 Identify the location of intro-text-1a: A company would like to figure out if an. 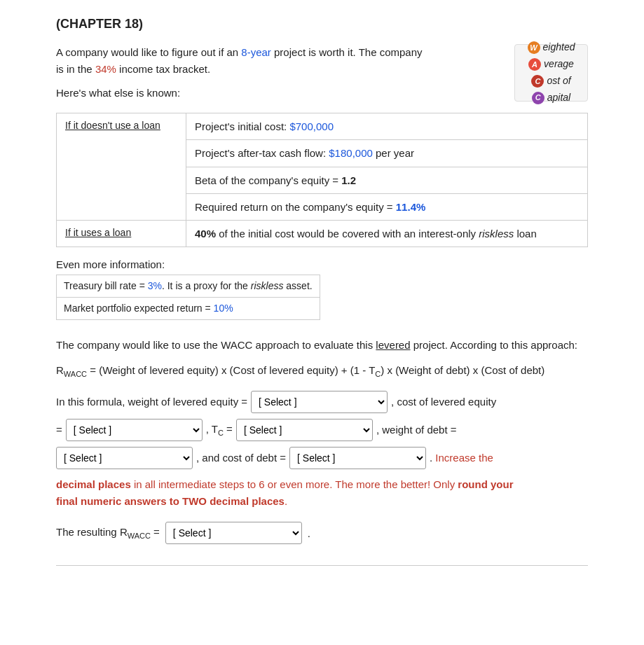
(149, 52).